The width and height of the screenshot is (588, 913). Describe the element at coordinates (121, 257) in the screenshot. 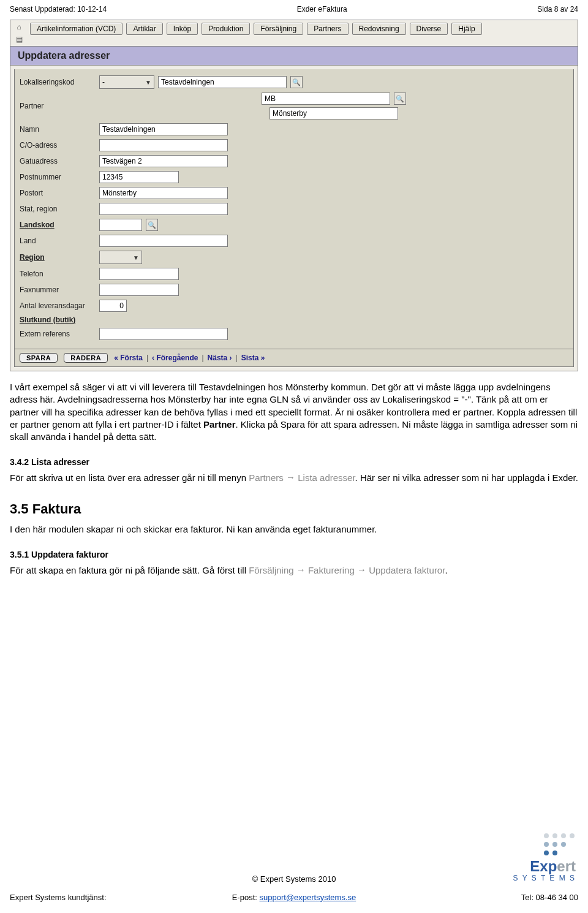

I see `region-select: ▼` at that location.